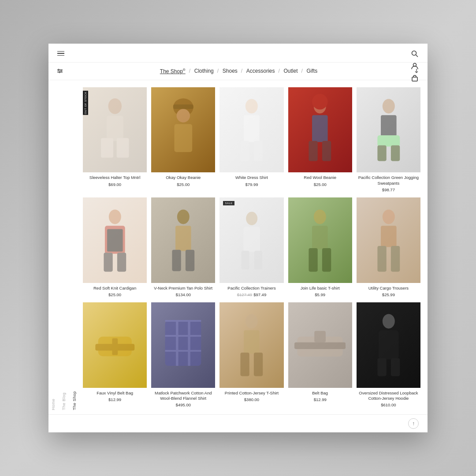 The image size is (476, 476). What do you see at coordinates (64, 247) in the screenshot?
I see `breadcrumb-blog: The Blog` at bounding box center [64, 247].